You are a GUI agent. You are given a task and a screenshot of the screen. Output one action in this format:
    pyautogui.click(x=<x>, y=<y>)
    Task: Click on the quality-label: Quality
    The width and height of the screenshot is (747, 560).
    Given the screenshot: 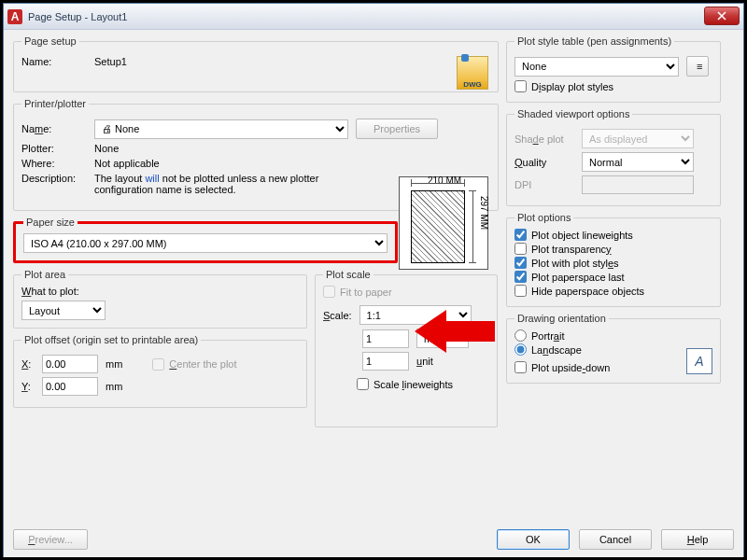 What is the action you would take?
    pyautogui.click(x=544, y=162)
    